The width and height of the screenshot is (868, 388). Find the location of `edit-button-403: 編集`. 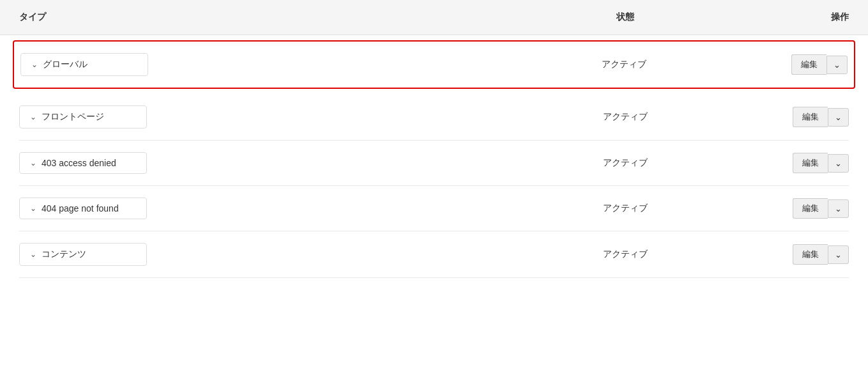

edit-button-403: 編集 is located at coordinates (810, 163).